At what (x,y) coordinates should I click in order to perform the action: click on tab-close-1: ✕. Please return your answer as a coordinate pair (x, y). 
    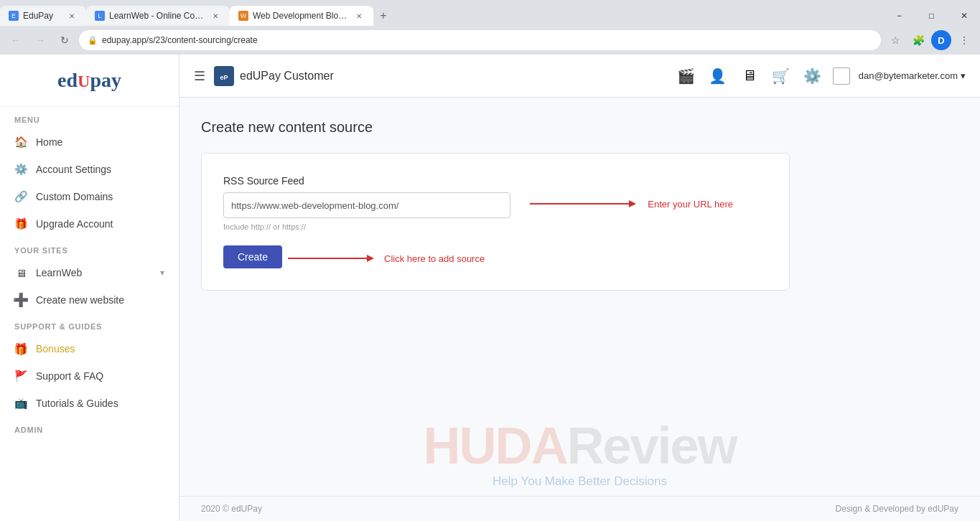
    Looking at the image, I should click on (72, 16).